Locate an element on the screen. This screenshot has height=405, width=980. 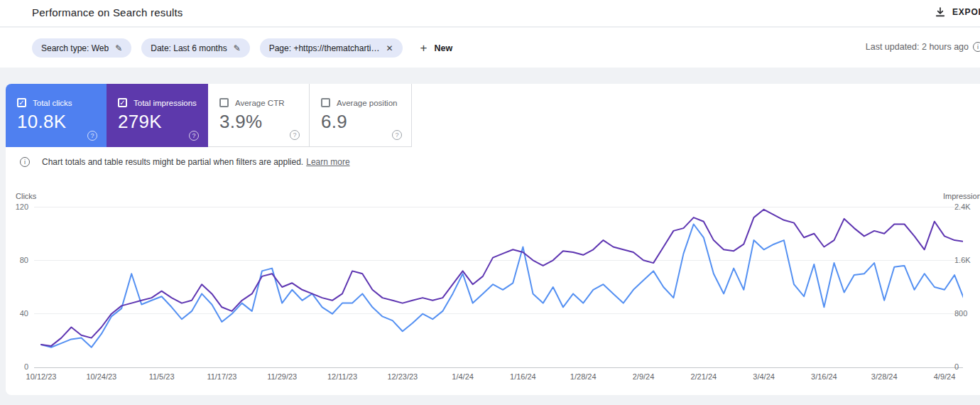
metric-label: Average CTR is located at coordinates (260, 103).